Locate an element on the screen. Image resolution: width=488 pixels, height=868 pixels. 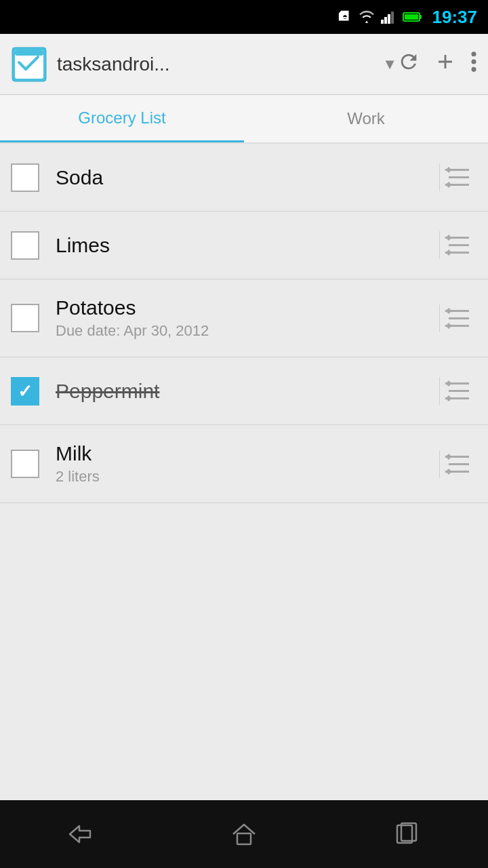
tab-grocery-label: Grocery List is located at coordinates (122, 118).